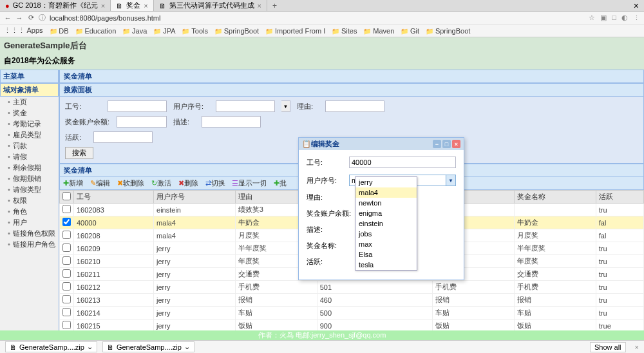 This screenshot has height=353, width=644. Describe the element at coordinates (402, 162) in the screenshot. I see `dlg-code-input` at that location.